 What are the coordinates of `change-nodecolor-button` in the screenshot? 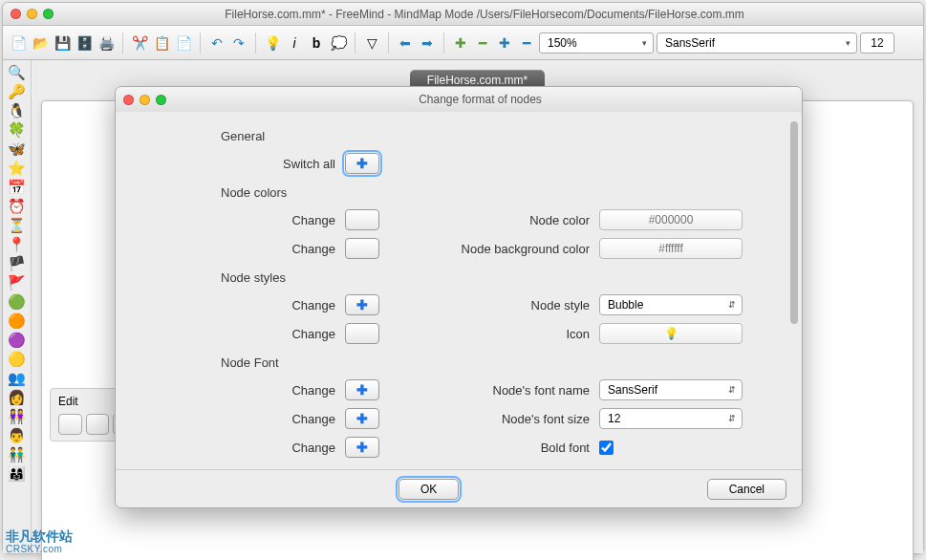 It's located at (362, 220).